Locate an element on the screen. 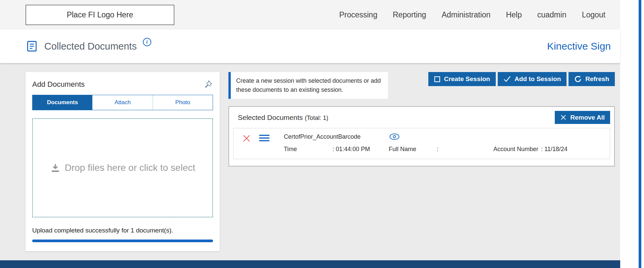  nav-item-logout: Logout is located at coordinates (594, 15).